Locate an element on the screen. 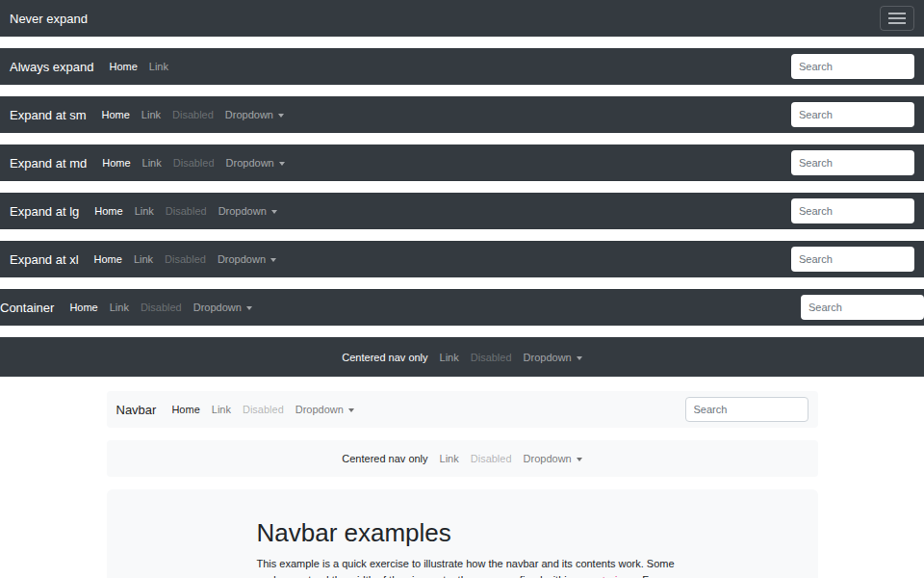  navbar-toggler-button is located at coordinates (897, 18).